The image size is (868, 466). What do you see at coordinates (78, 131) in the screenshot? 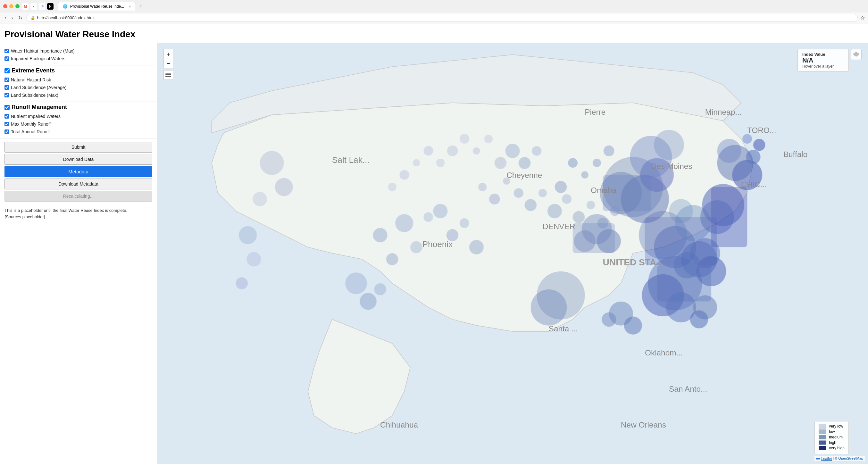
I see `total-annual-runoff-item: Total Annual Runoff` at bounding box center [78, 131].